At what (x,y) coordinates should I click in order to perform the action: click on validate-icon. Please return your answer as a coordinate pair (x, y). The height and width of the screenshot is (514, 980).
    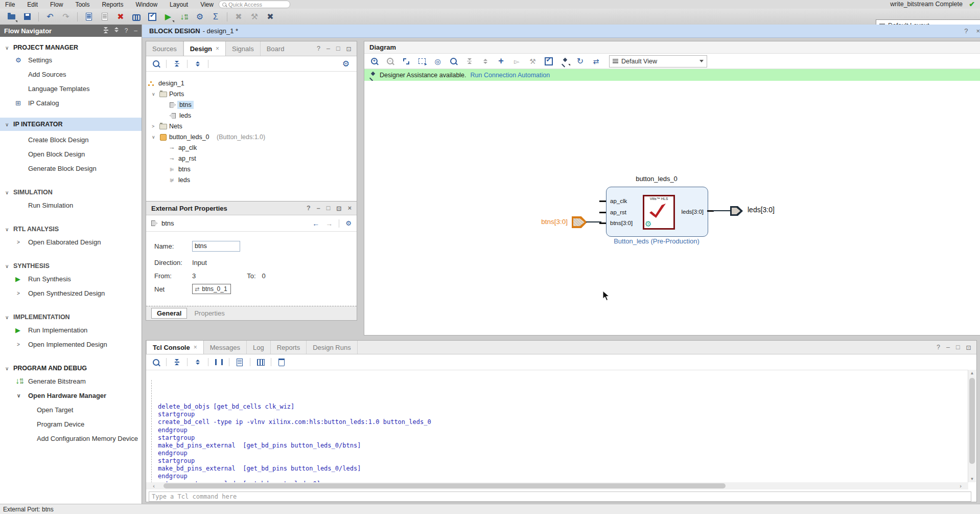
    Looking at the image, I should click on (152, 17).